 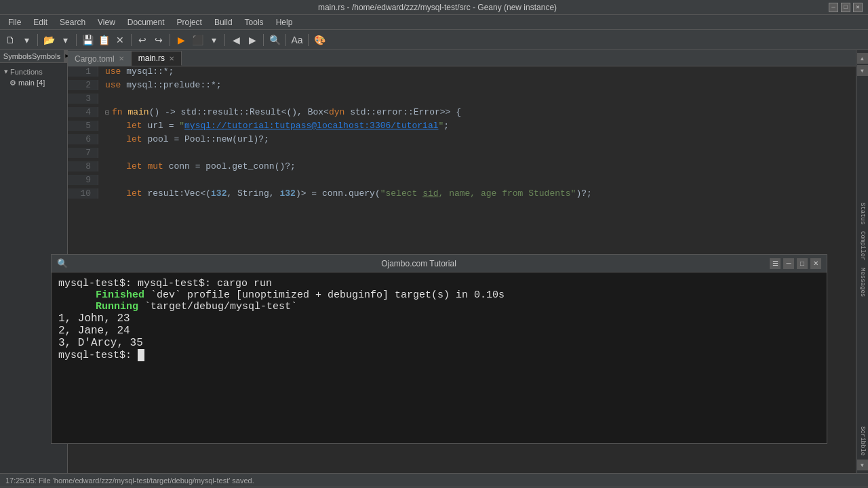 What do you see at coordinates (462, 58) in the screenshot?
I see `tab-bar: Cargo.toml ✕ main.rs ✕` at bounding box center [462, 58].